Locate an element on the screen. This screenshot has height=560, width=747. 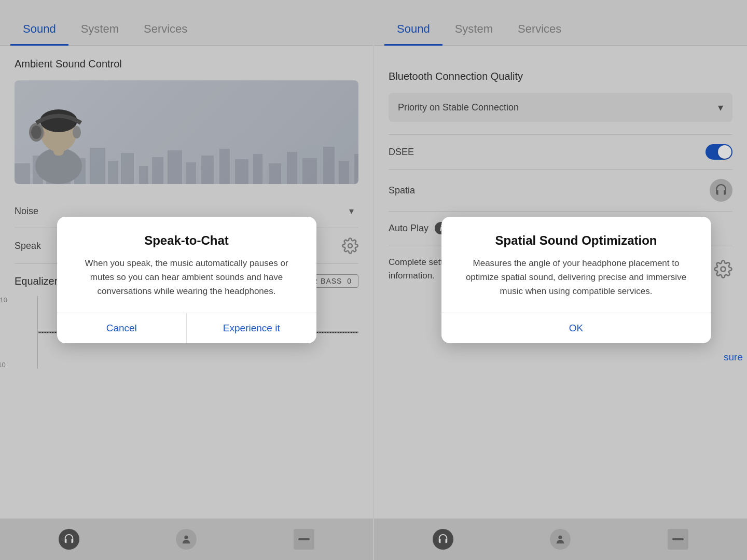
modal-body: Speak-to-Chat When you speak, the music … is located at coordinates (187, 258).